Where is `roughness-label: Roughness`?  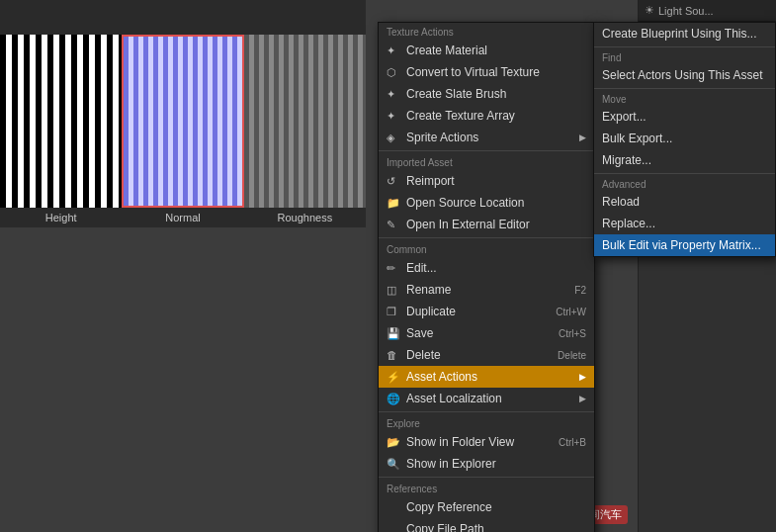 roughness-label: Roughness is located at coordinates (304, 218).